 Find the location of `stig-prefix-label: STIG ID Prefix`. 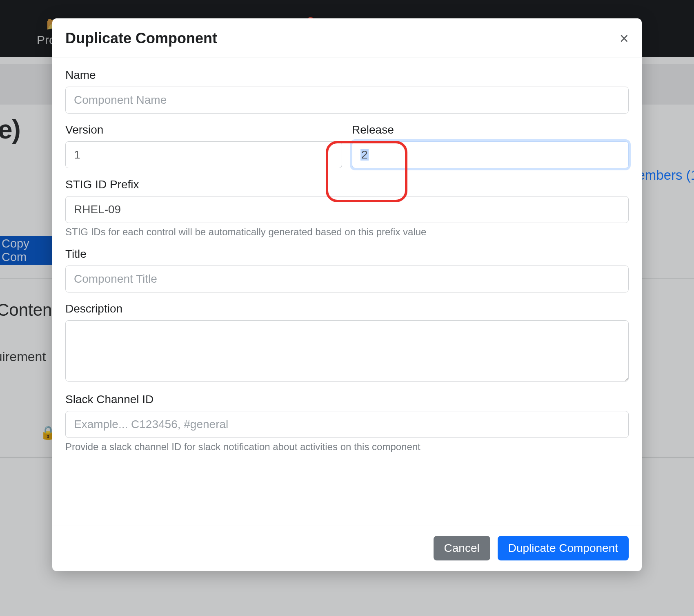

stig-prefix-label: STIG ID Prefix is located at coordinates (347, 185).